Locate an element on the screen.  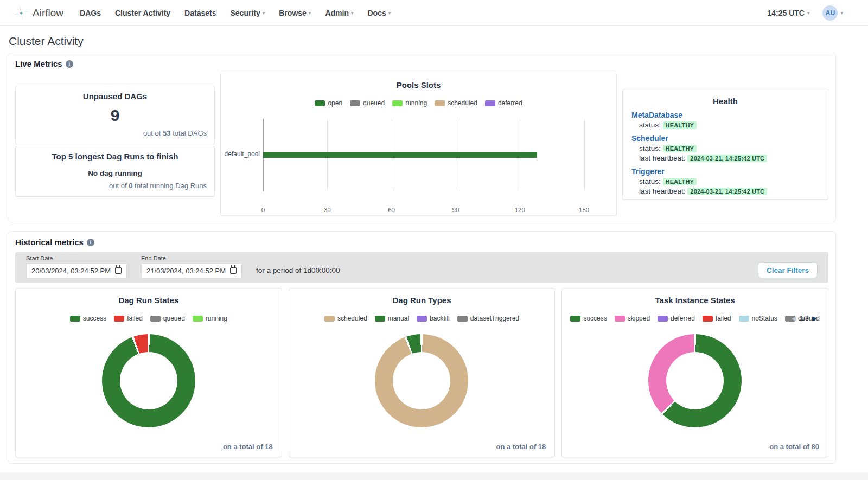
nav-item-admin: Admin▾ is located at coordinates (339, 13).